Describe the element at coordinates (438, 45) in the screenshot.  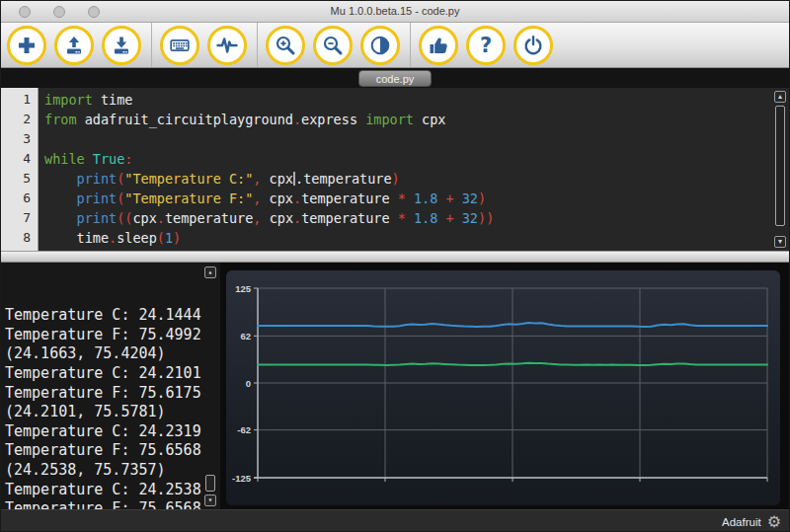
I see `check-button` at that location.